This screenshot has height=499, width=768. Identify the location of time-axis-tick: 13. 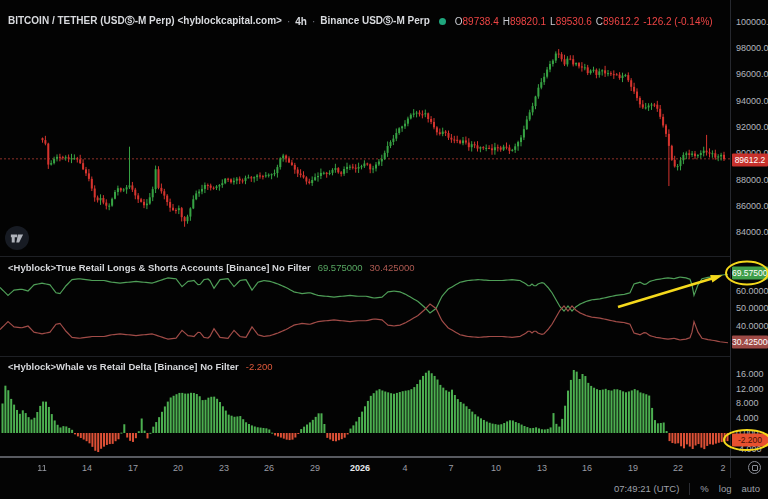
(542, 468).